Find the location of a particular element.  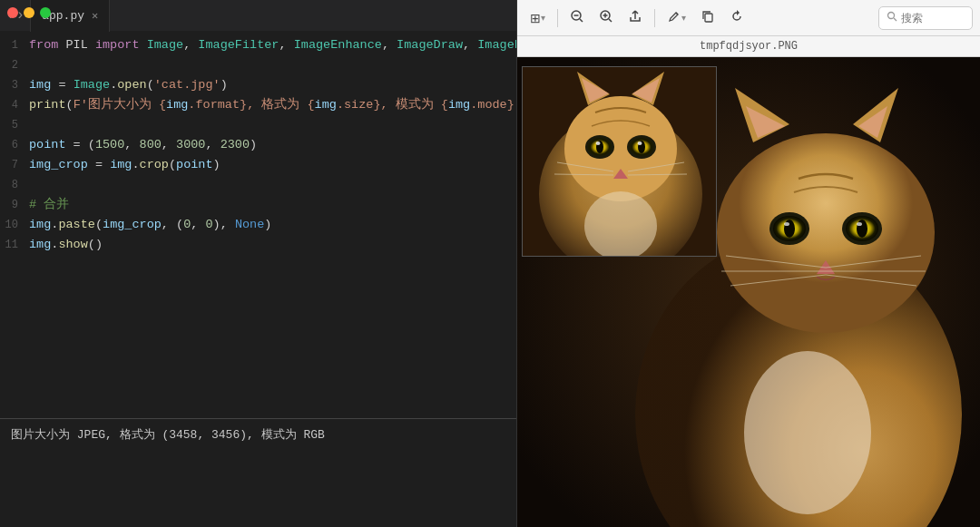

code-line-7: 7 img_crop = img.crop(point) is located at coordinates (258, 165).